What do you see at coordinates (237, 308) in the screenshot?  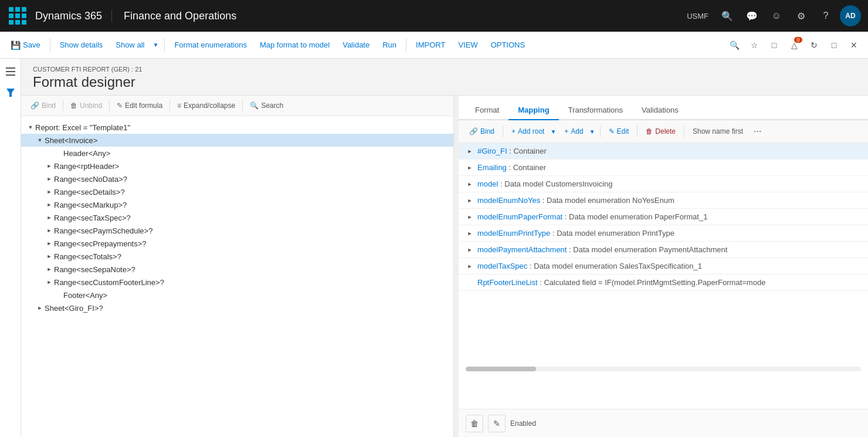 I see `tree-item-sheet-giro-fi: ► Sheet<Giro_FI>?` at bounding box center [237, 308].